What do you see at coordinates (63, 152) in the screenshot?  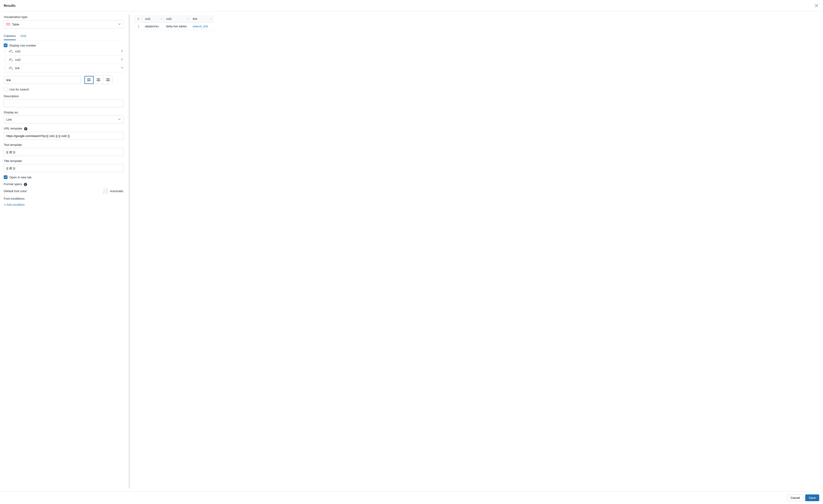 I see `text-template-input` at bounding box center [63, 152].